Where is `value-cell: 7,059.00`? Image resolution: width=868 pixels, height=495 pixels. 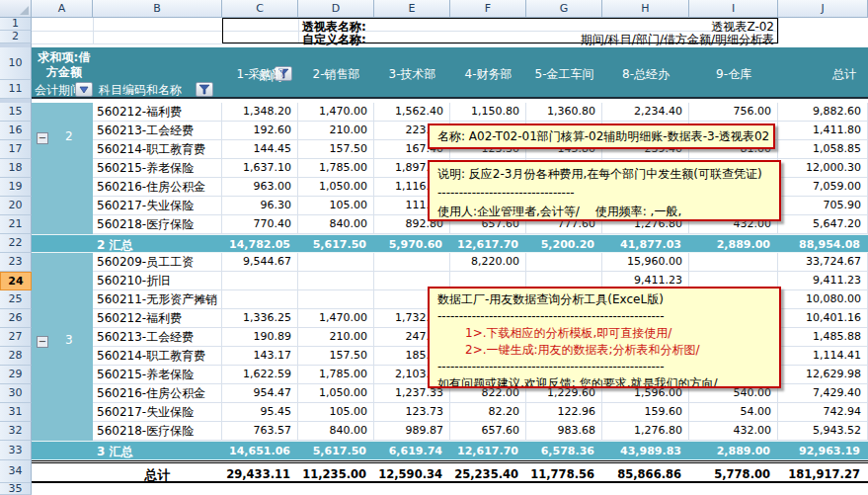
value-cell: 7,059.00 is located at coordinates (824, 188).